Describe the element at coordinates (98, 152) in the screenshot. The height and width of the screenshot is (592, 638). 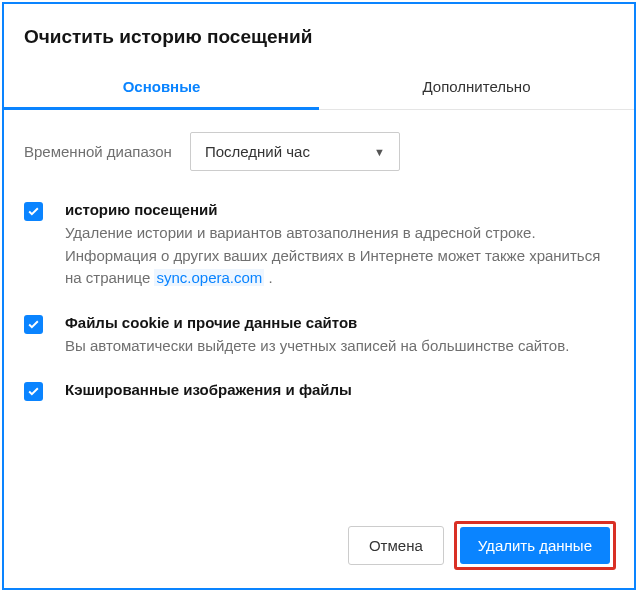
I see `time-range-label: Временной диапазон` at that location.